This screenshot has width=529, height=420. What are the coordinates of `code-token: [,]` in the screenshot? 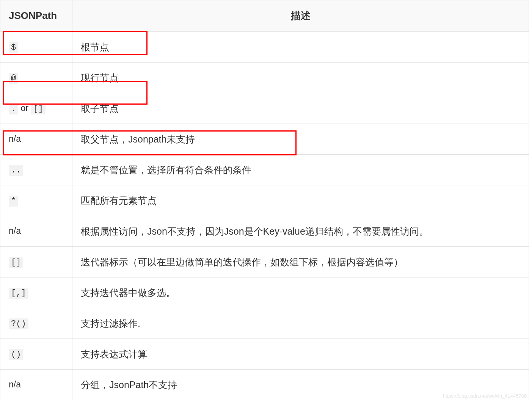 It's located at (19, 293).